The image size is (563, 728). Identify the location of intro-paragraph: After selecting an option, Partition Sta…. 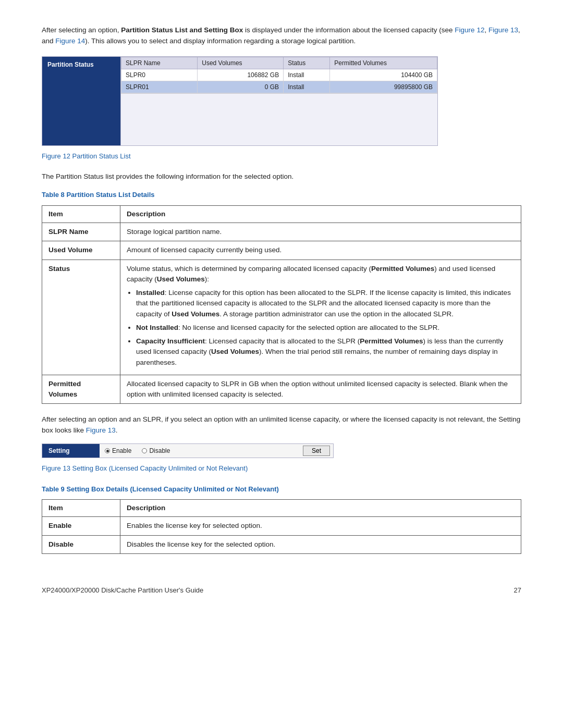
(282, 36).